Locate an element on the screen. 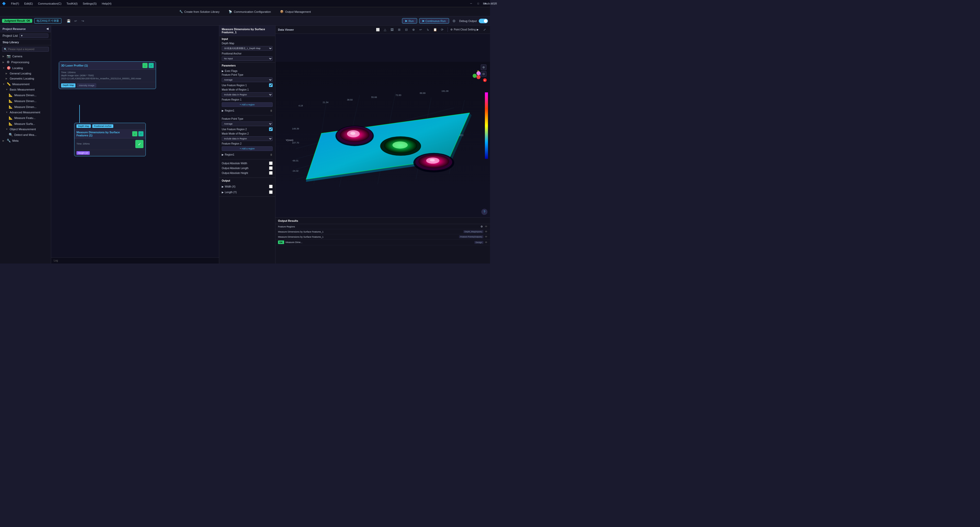  positional-anchor-select: No Input is located at coordinates (247, 59).